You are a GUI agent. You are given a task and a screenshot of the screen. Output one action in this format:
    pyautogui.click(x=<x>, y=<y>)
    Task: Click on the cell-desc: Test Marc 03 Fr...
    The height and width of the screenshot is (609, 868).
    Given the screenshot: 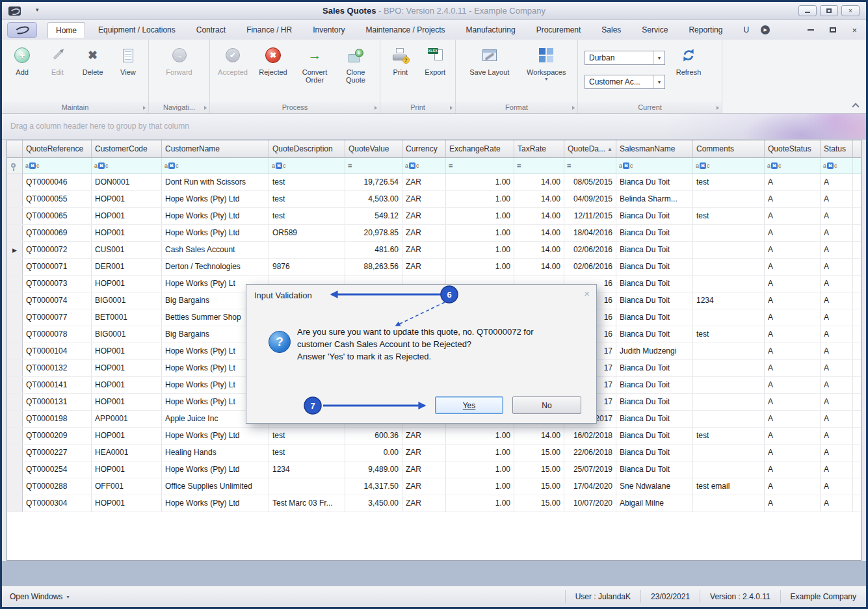 What is the action you would take?
    pyautogui.click(x=307, y=503)
    